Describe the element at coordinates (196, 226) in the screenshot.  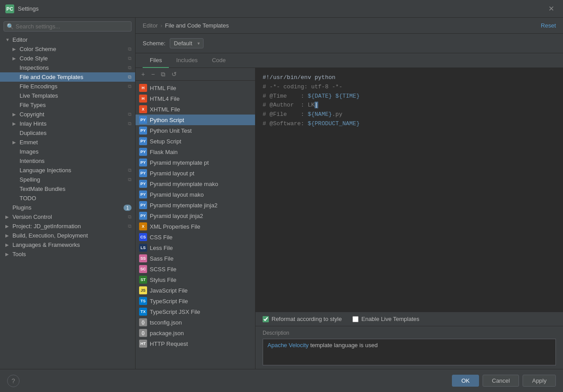
I see `file-item-xml: X XML Properties File` at that location.